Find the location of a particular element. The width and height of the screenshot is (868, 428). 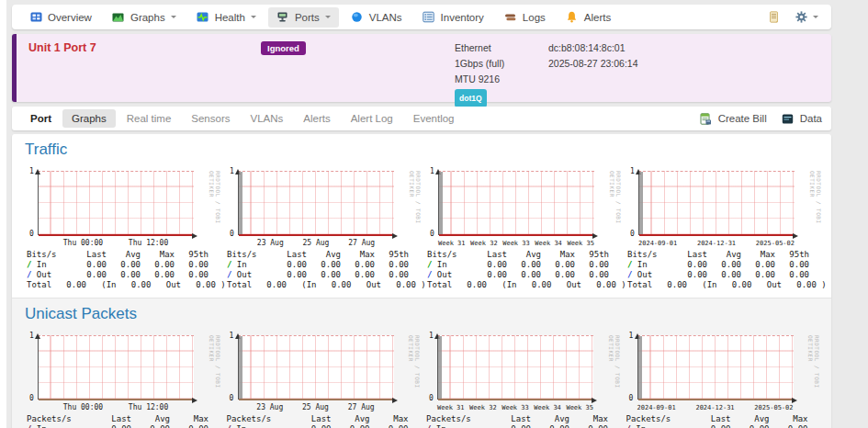

tab-vlans: VLANs is located at coordinates (266, 118).